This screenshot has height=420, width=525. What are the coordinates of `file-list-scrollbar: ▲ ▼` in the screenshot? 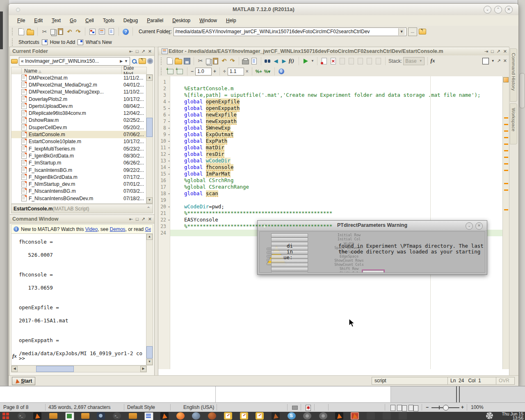 It's located at (149, 139).